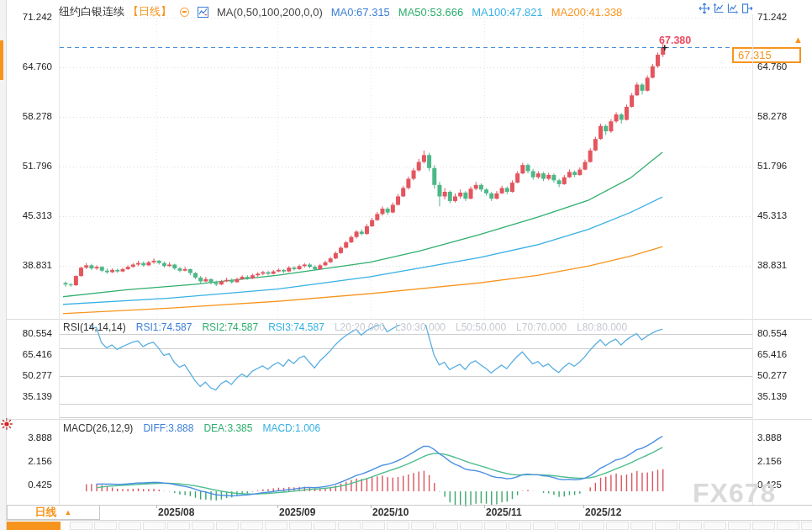  I want to click on pan-move-icon, so click(704, 8).